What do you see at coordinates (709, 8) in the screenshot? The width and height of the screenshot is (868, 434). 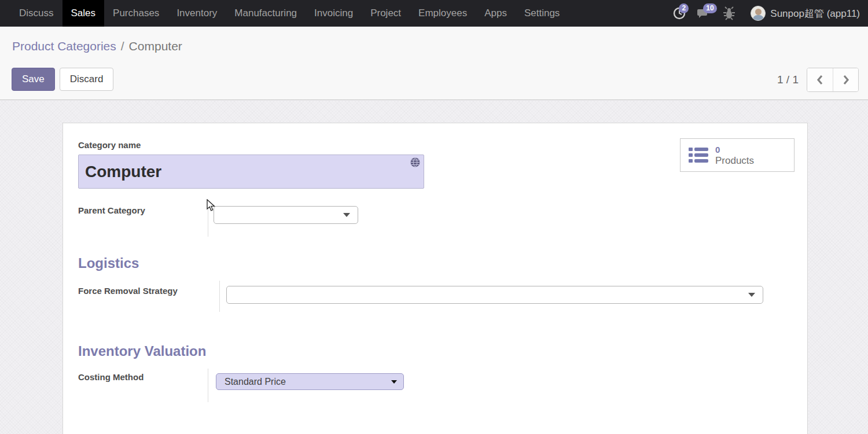 I see `message-badge: 10` at bounding box center [709, 8].